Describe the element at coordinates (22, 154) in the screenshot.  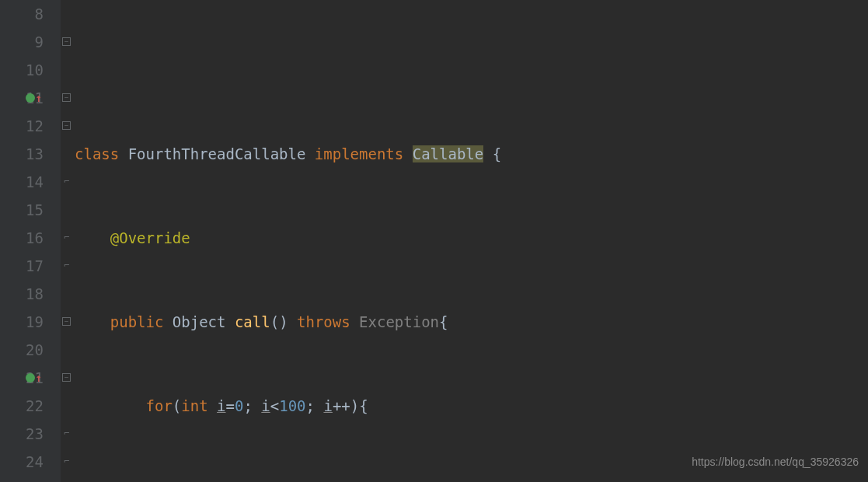
I see `line-number: 13` at that location.